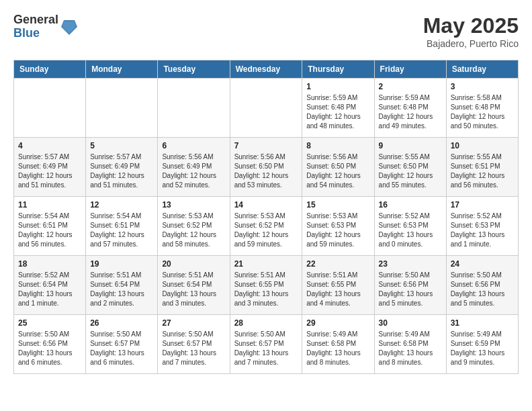 This screenshot has width=532, height=411. What do you see at coordinates (482, 70) in the screenshot?
I see `weekday-header-saturday: Saturday` at bounding box center [482, 70].